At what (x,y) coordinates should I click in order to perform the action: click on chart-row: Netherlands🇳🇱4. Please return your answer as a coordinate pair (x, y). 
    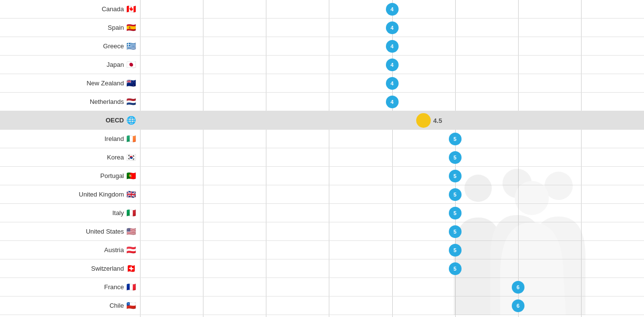
    Looking at the image, I should click on (322, 102).